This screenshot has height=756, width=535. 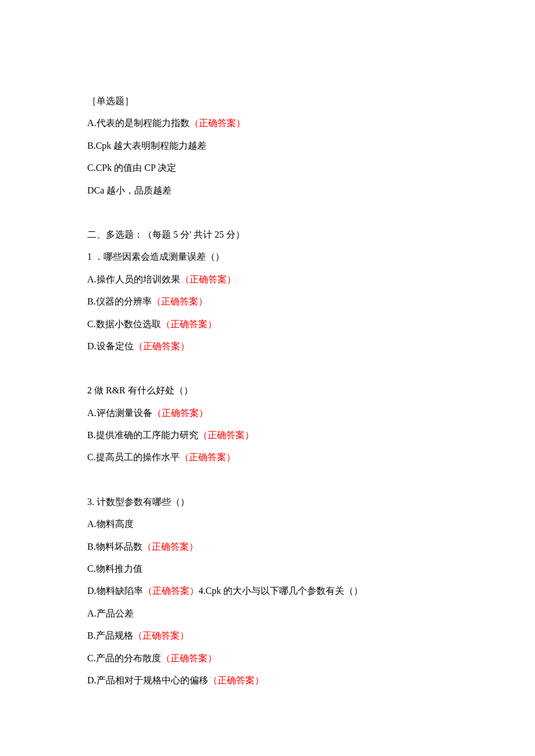 I want to click on option-b: B.仪器的分辨率（正确答案）, so click(x=276, y=302).